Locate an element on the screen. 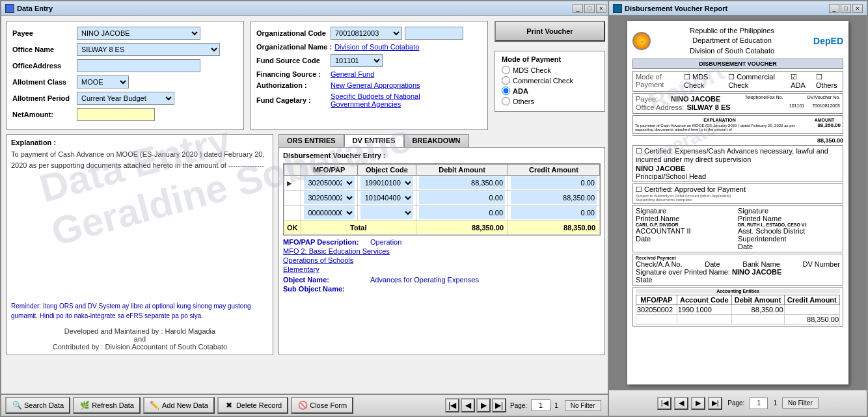  page-input is located at coordinates (541, 405).